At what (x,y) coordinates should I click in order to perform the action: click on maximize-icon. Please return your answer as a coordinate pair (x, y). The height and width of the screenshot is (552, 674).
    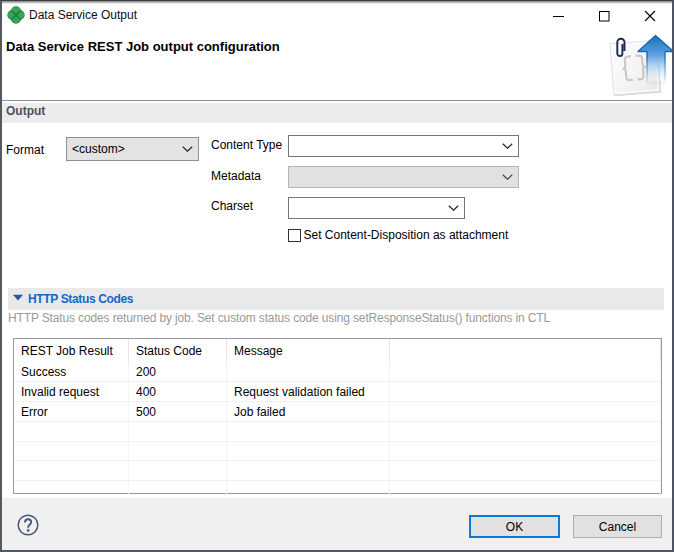
    Looking at the image, I should click on (604, 16).